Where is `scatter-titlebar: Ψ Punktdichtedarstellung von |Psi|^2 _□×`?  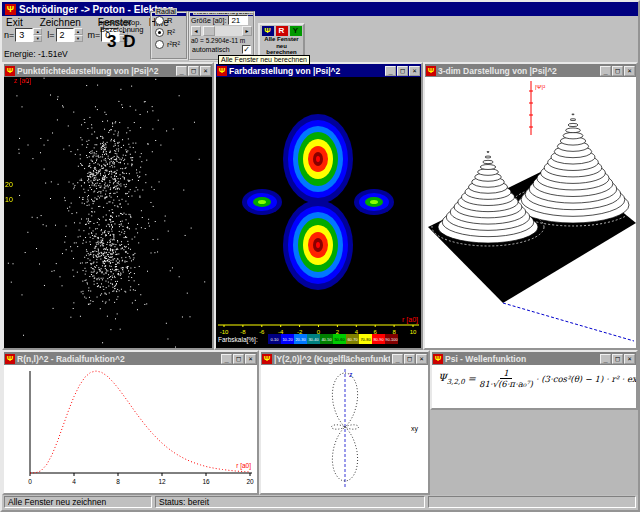 scatter-titlebar: Ψ Punktdichtedarstellung von |Psi|^2 _□× is located at coordinates (108, 70).